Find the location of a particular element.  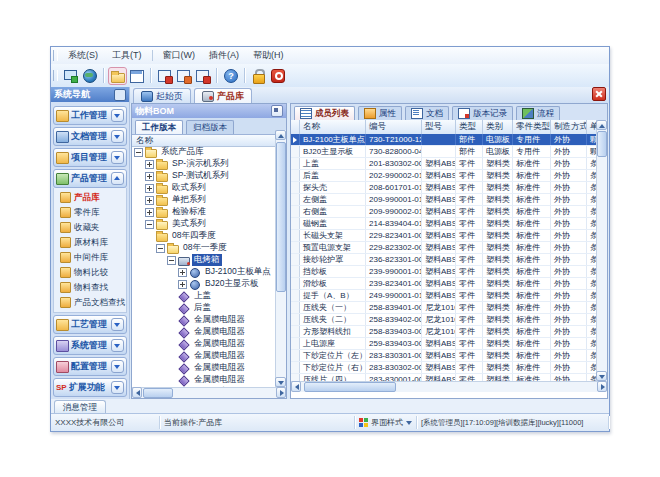

tree-node: 单把系列 is located at coordinates (204, 200).